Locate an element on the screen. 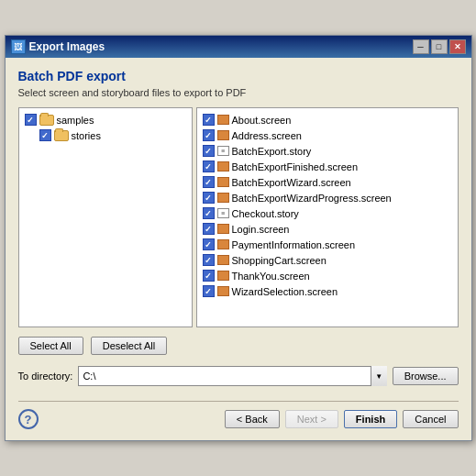 Image resolution: width=476 pixels, height=476 pixels. finish-button: Finish is located at coordinates (371, 419).